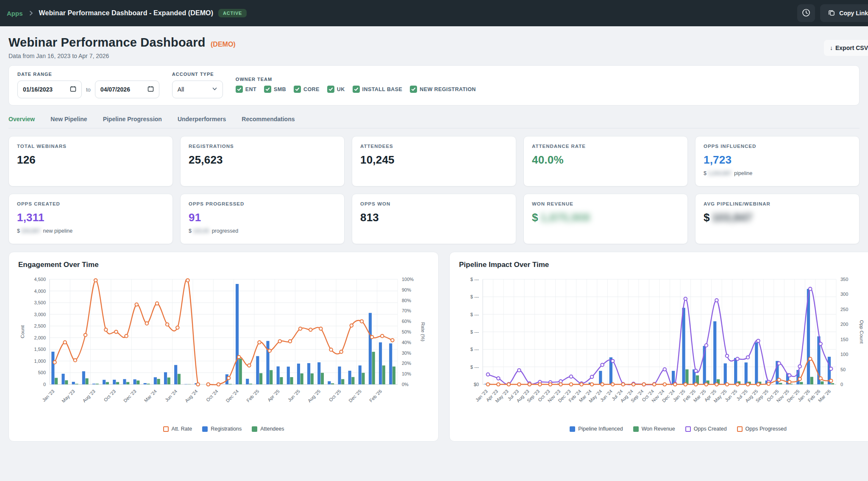 This screenshot has height=481, width=868. What do you see at coordinates (852, 48) in the screenshot?
I see `export-csv-label: Export CSV` at bounding box center [852, 48].